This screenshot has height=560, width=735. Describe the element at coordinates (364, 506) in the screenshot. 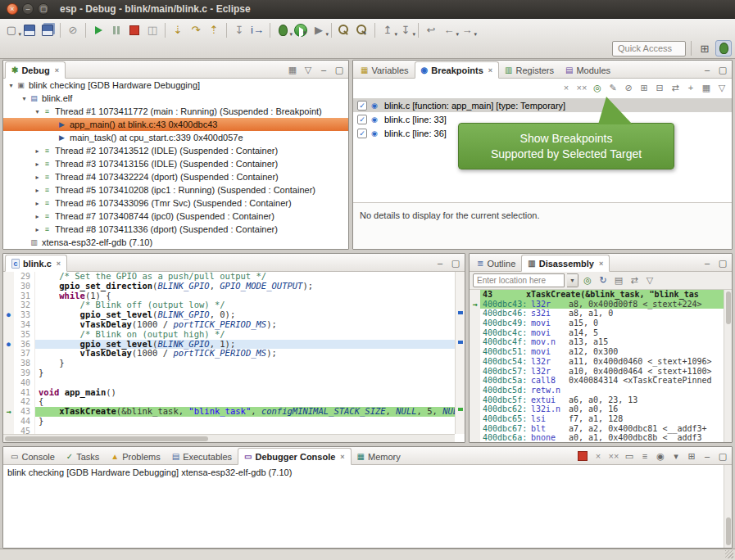

I see `console-output: blink checking [GDB Hardware Debugging] …` at that location.